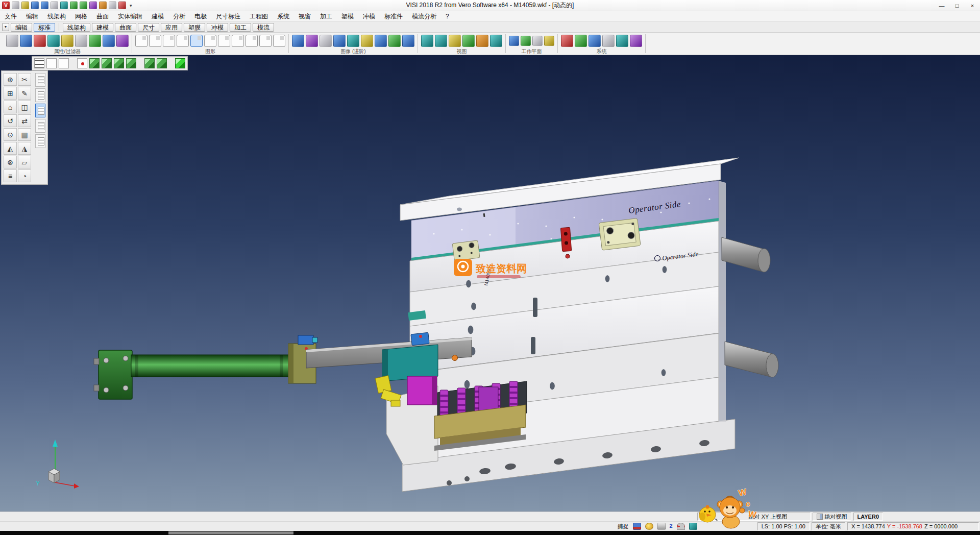 Image resolution: width=980 pixels, height=535 pixels. Describe the element at coordinates (526, 41) in the screenshot. I see `workplane-align-icon` at that location.